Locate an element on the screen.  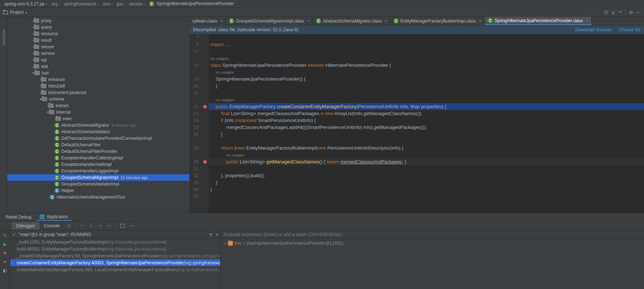
separator is located at coordinates (75, 226).